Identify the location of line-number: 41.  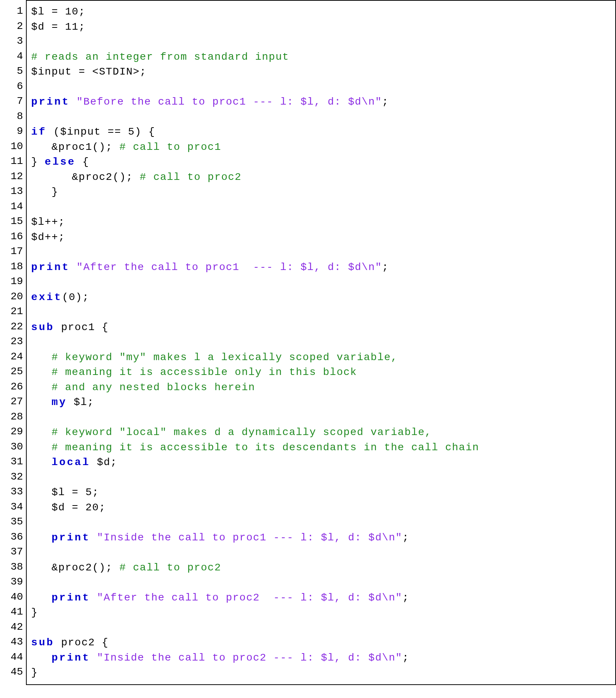
(11, 612).